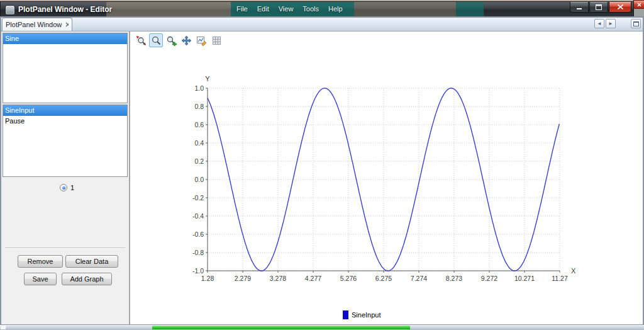 The width and height of the screenshot is (644, 330). I want to click on radio-dot-icon, so click(64, 188).